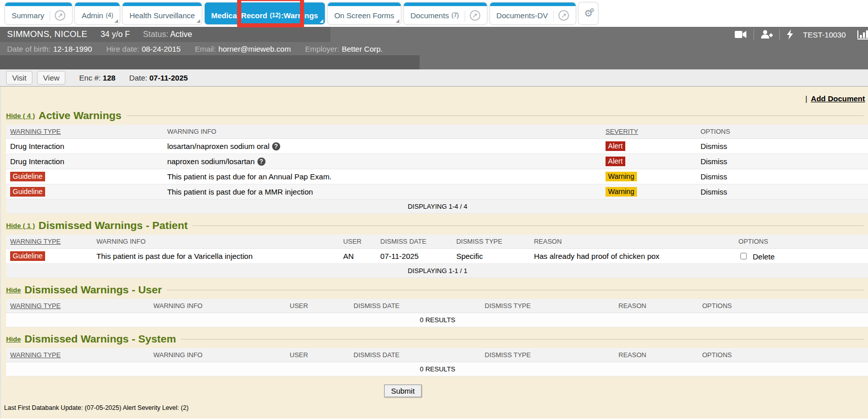 This screenshot has height=420, width=868. What do you see at coordinates (859, 34) in the screenshot?
I see `bar-chart-icon` at bounding box center [859, 34].